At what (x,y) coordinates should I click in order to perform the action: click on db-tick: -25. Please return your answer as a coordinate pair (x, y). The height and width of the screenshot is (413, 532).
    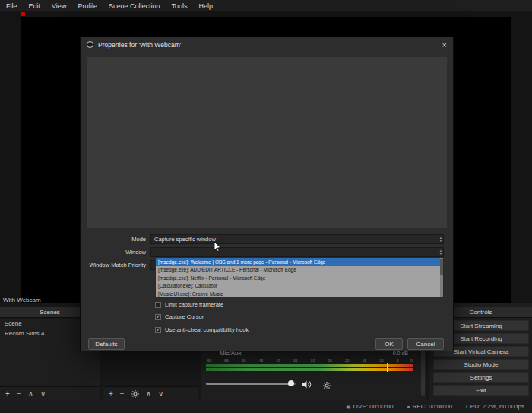
    Looking at the image, I should click on (330, 361).